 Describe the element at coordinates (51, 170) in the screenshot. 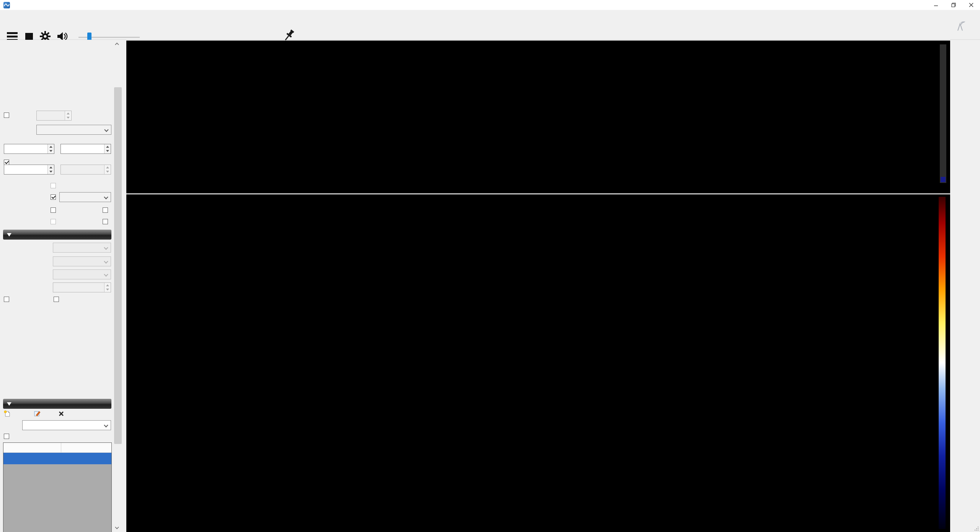

I see `squelch-spinner` at that location.